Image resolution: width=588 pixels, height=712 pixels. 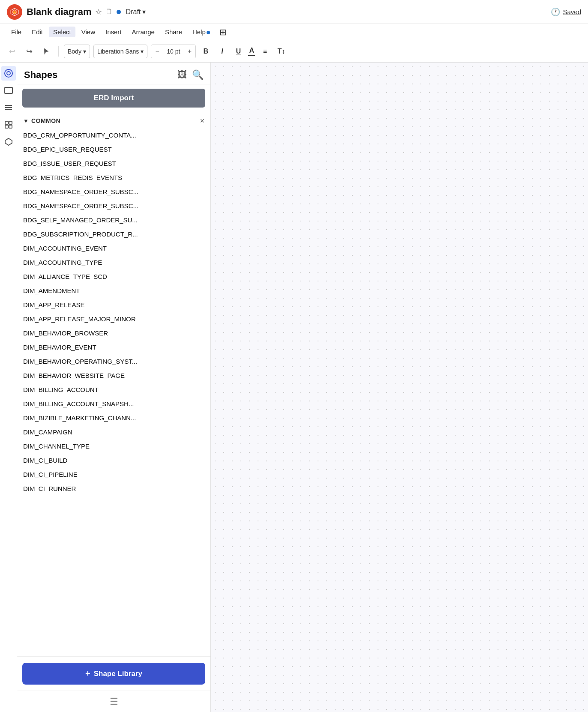 I want to click on font-style-select: Body ▾, so click(x=77, y=51).